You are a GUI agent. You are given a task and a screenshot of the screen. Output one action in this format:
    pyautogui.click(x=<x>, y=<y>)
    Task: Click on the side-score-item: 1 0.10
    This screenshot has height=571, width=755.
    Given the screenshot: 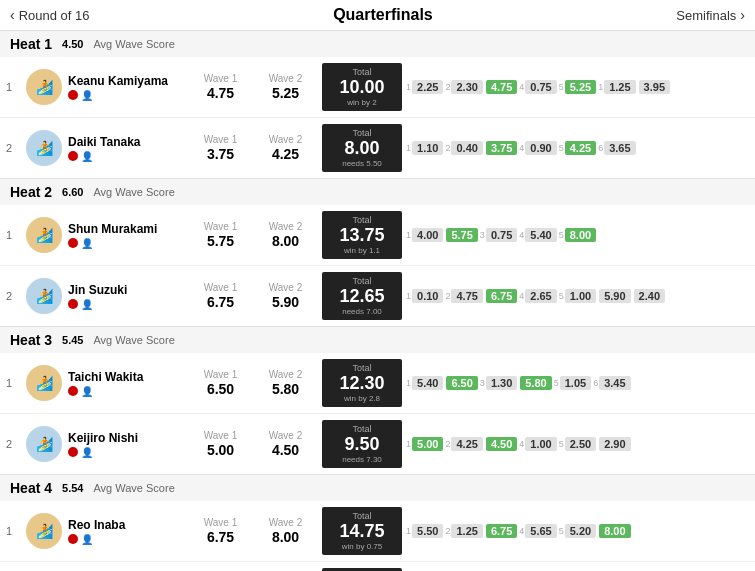 What is the action you would take?
    pyautogui.click(x=424, y=296)
    